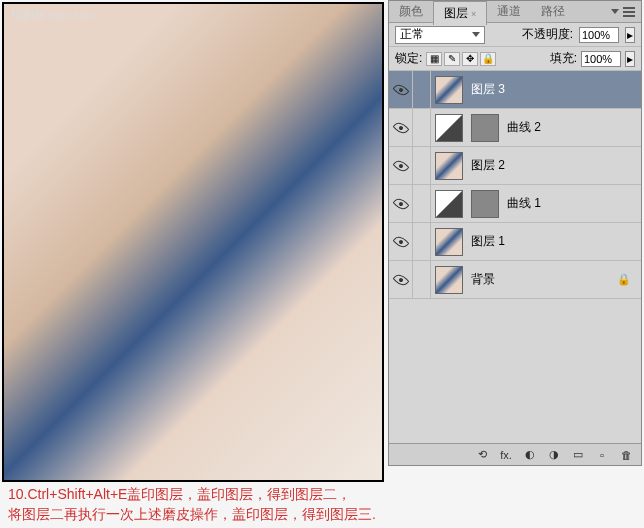 This screenshot has width=644, height=528. I want to click on tab-channels: 通道, so click(509, 12).